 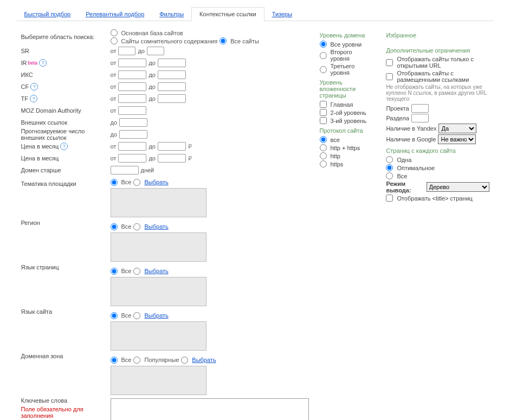 What do you see at coordinates (66, 146) in the screenshot?
I see `price-q-label: Цена в месяц?` at bounding box center [66, 146].